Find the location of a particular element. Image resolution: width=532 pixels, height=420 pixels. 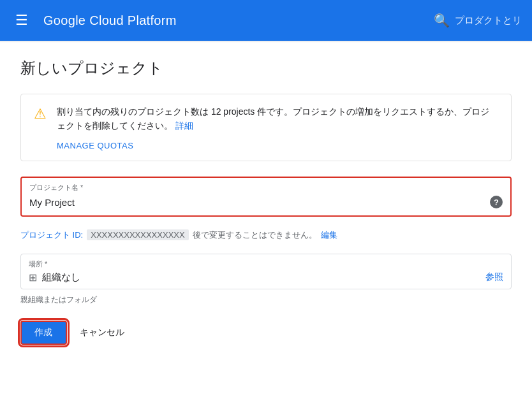

warning-box: ⚠ 割り当て内の残りのプロジェクト数は 12 projects 件です。プロジェ… is located at coordinates (266, 127).